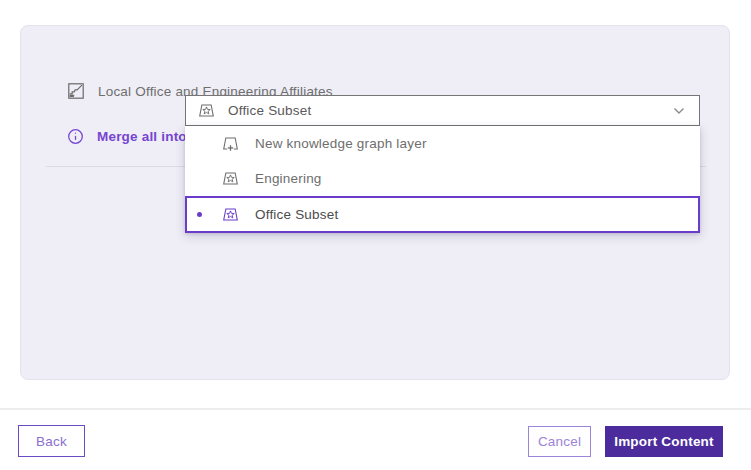 This screenshot has width=751, height=470. I want to click on import-content-button: Import Content, so click(664, 442).